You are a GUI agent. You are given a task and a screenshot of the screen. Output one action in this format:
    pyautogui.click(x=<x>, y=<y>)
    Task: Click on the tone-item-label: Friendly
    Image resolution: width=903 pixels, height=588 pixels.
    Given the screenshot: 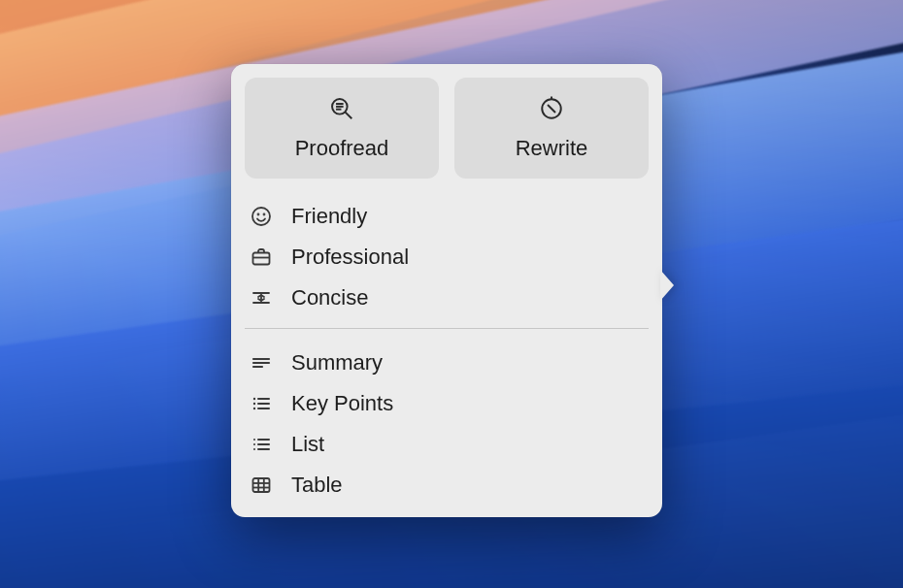 What is the action you would take?
    pyautogui.click(x=329, y=216)
    